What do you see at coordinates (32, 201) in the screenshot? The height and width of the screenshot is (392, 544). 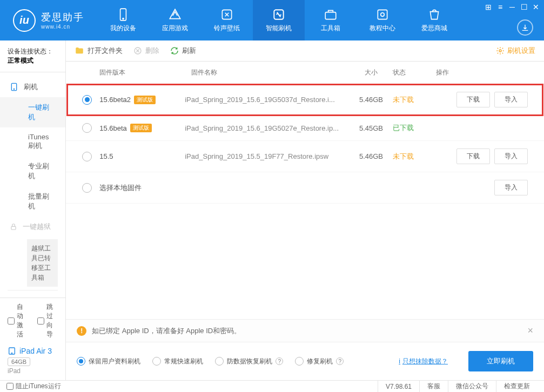 I see `sidebar-item-3: 批量刷机` at bounding box center [32, 201].